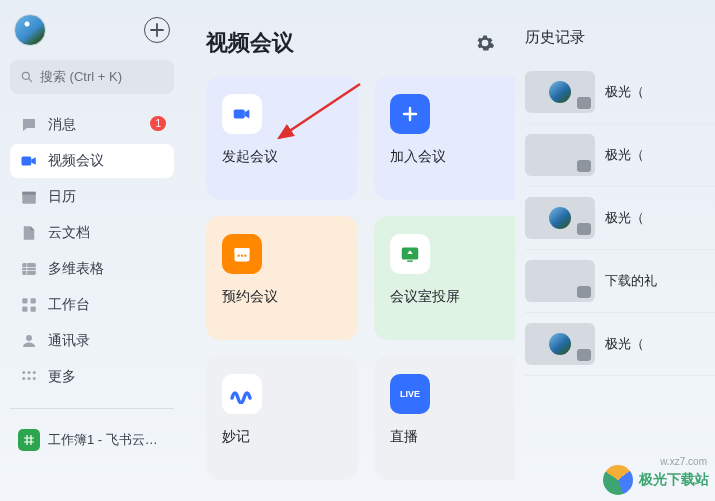  What do you see at coordinates (410, 254) in the screenshot?
I see `cast-icon` at bounding box center [410, 254].